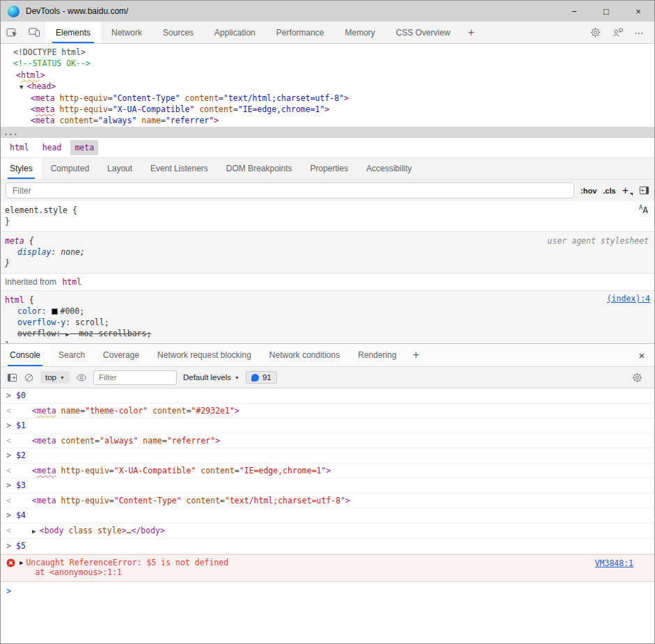 Image resolution: width=655 pixels, height=644 pixels. I want to click on more-options-icon: ⋯, so click(639, 33).